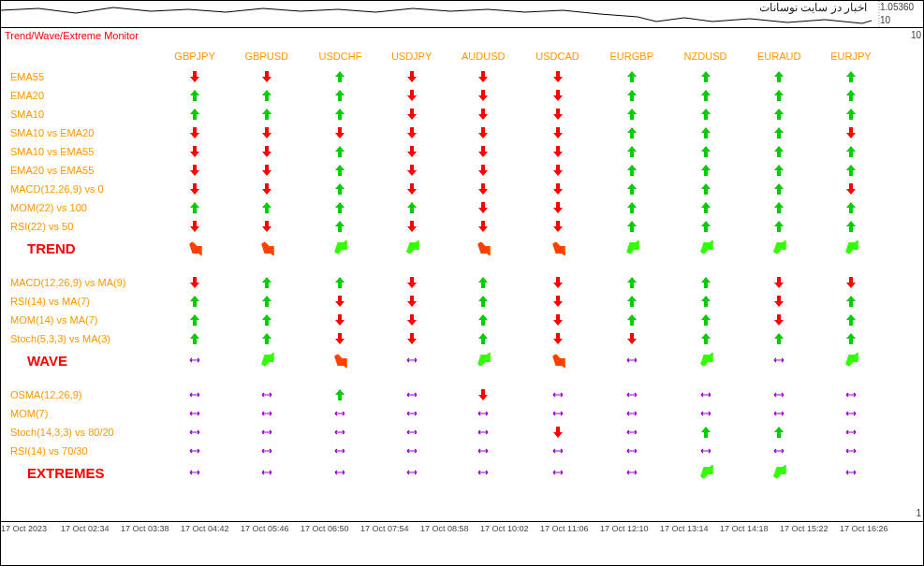  Describe the element at coordinates (870, 529) in the screenshot. I see `x-tick: 17 Oct 16:26` at that location.